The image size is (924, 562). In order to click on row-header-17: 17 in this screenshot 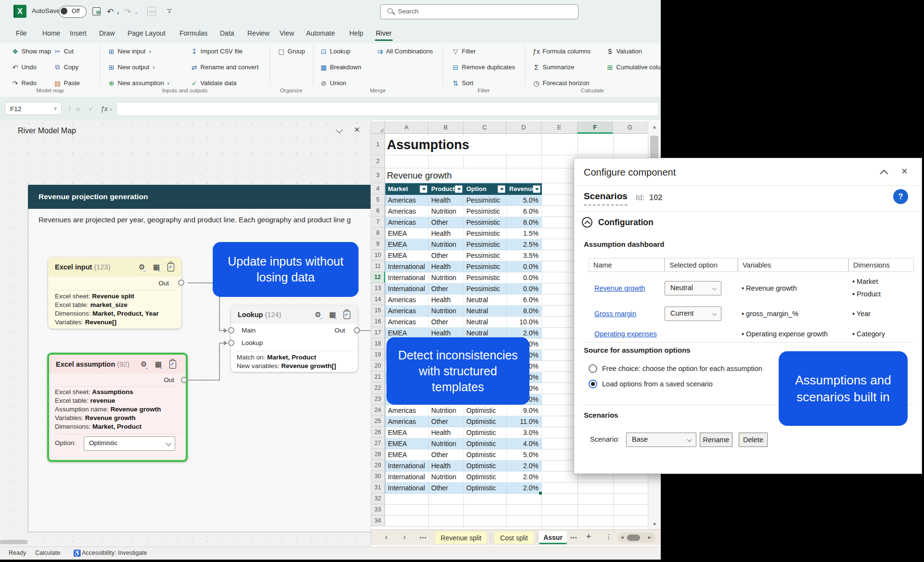, I will do `click(378, 333)`.